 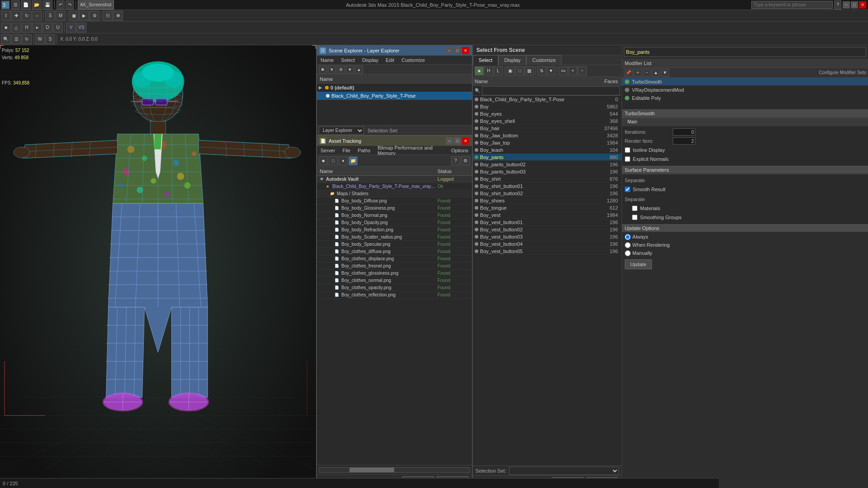 I want to click on scene-obj-row: Boy_pants 880, so click(x=547, y=157).